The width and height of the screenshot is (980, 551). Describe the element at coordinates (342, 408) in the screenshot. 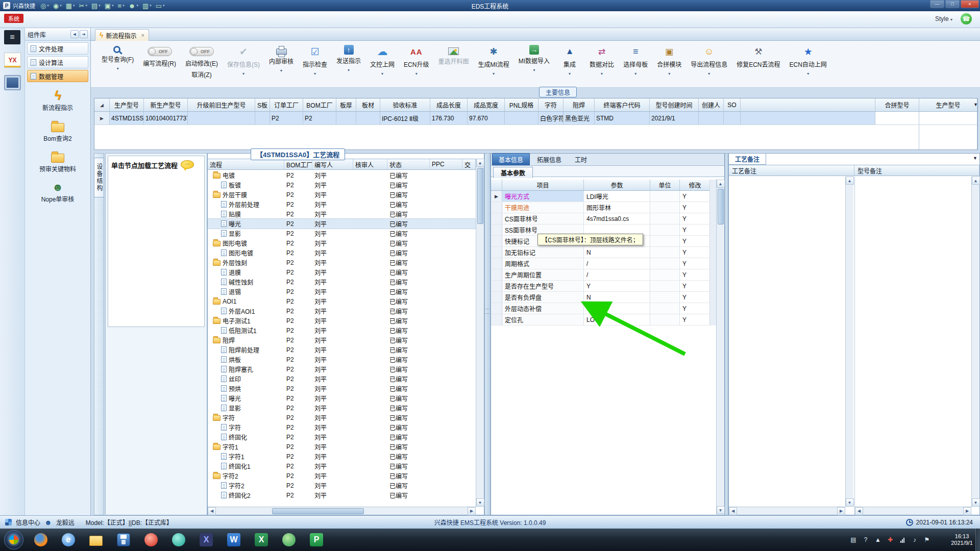

I see `process-row: 显影P2刘平已编写` at that location.